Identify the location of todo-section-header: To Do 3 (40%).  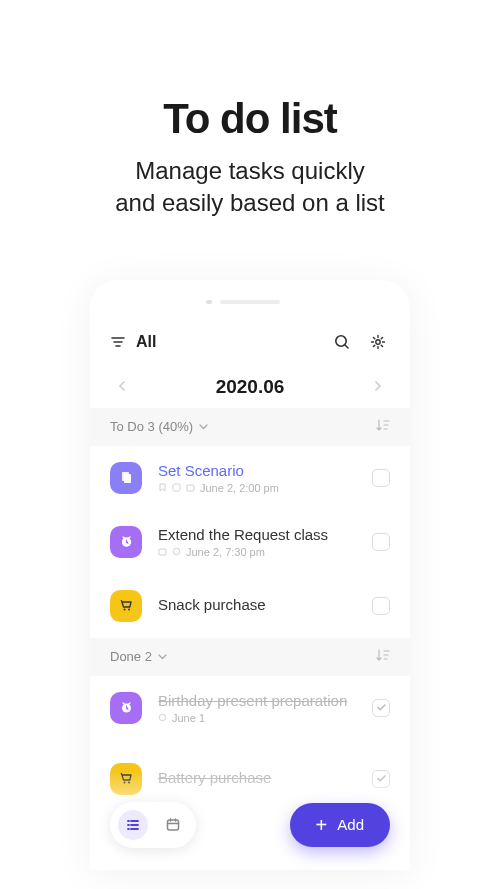
(250, 427).